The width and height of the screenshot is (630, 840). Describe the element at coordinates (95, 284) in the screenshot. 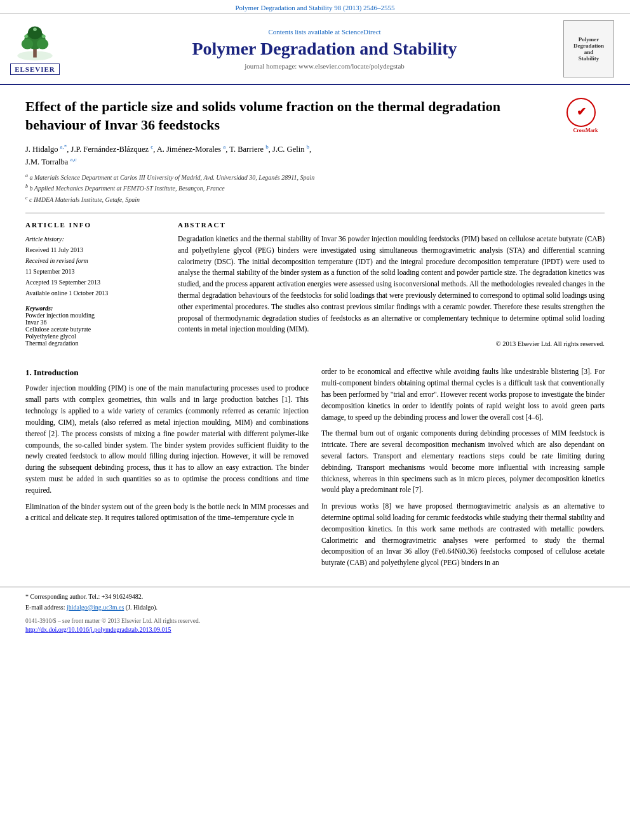

I see `article-info-column: ARTICLE INFO Article history: Received 1…` at that location.